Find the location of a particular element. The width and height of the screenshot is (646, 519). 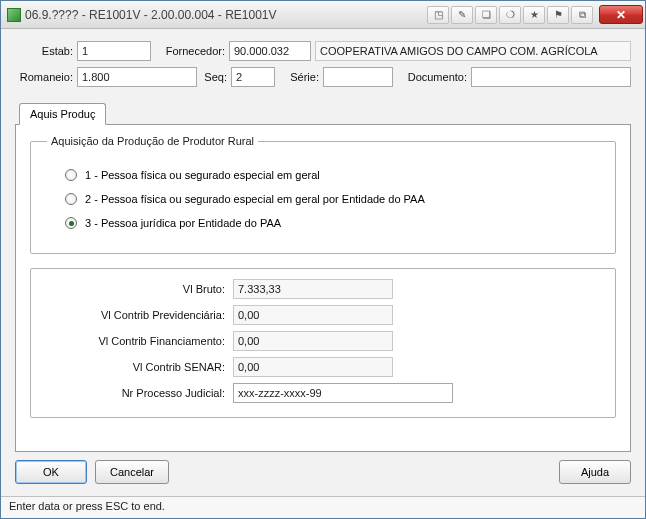

seq-label: Seq: is located at coordinates (214, 77).